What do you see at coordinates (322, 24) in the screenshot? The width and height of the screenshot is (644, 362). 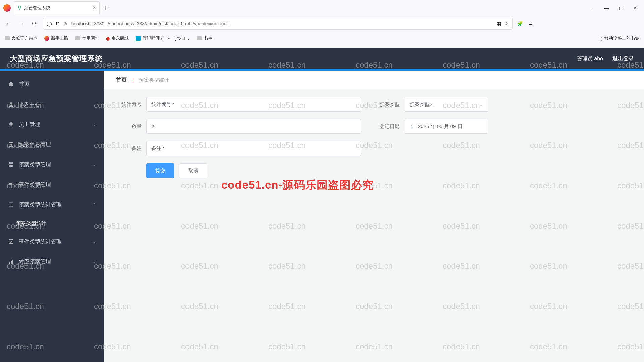 I see `browser-chrome: V 后台管理系统 × + ⌄ — ▢ ✕ ← → ⟳ ◯ 🗋 ⊘ localho…` at bounding box center [322, 24].